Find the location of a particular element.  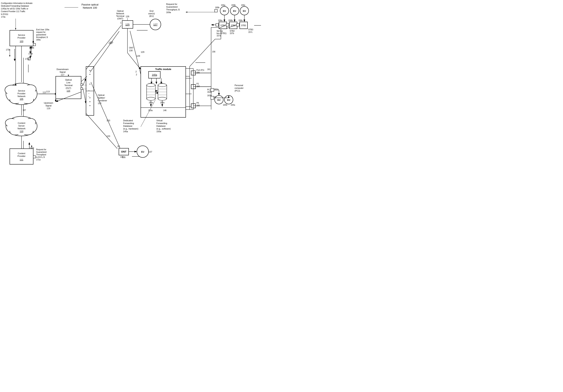

svg-text: 169a is located at coordinates (38, 40).